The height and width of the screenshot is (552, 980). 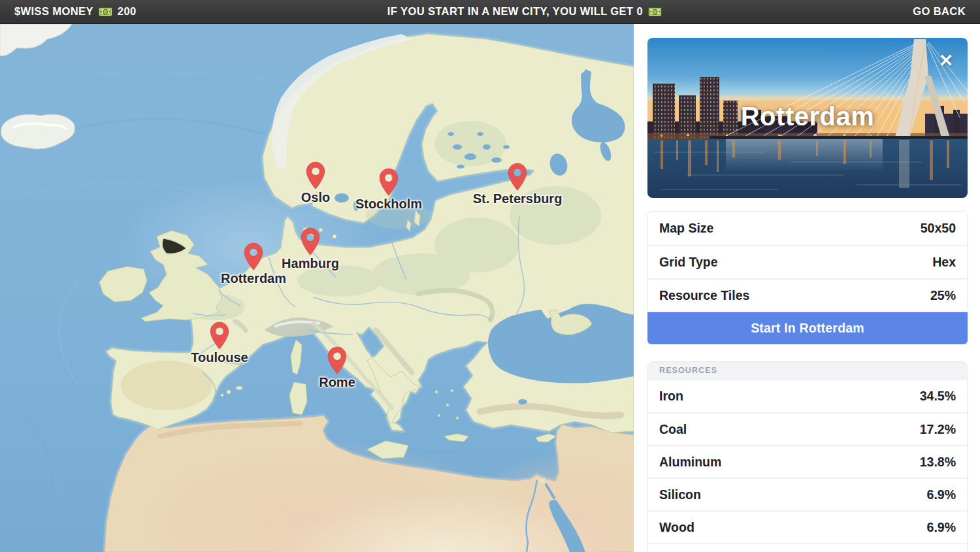 I want to click on map-stats-card: Map Size 50x50 Grid Type Hex Resource Ti…, so click(x=808, y=261).